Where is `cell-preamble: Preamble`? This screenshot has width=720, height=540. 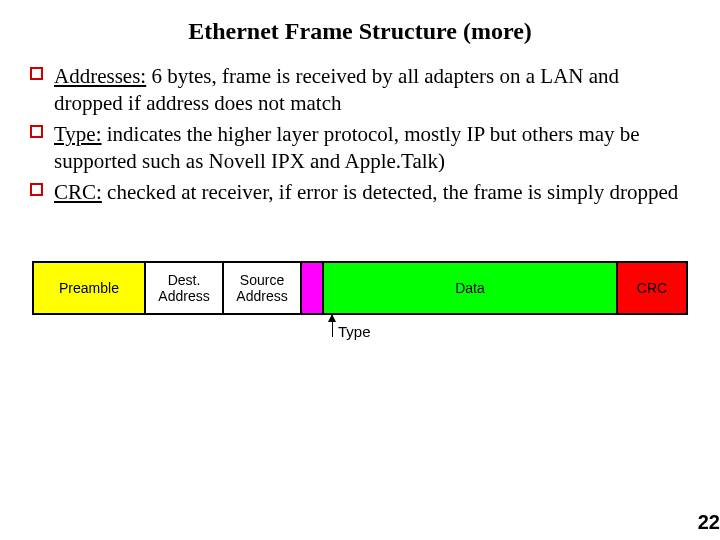
cell-preamble: Preamble is located at coordinates (90, 288).